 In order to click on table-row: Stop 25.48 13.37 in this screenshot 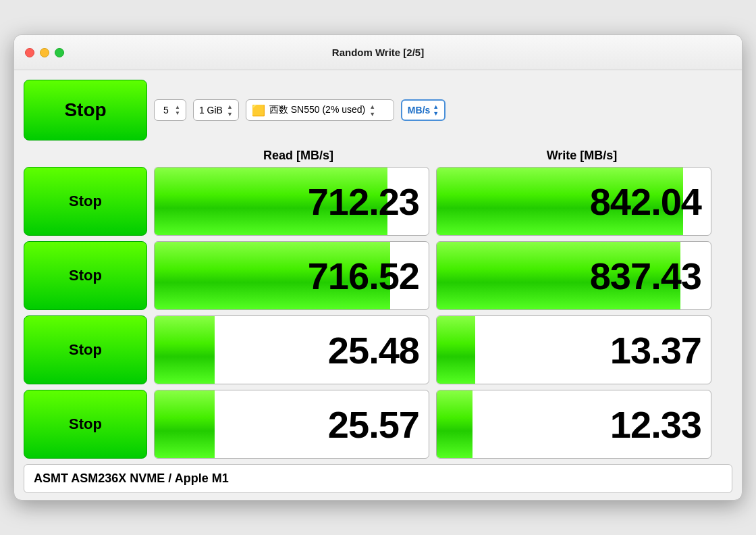, I will do `click(378, 350)`.